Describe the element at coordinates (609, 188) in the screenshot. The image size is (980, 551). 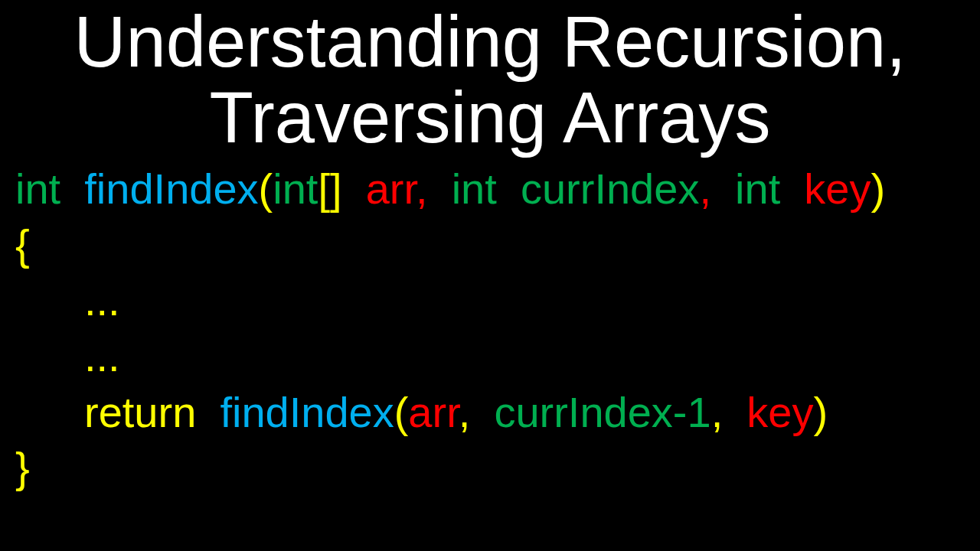
I see `token-currindex: currIndex` at that location.